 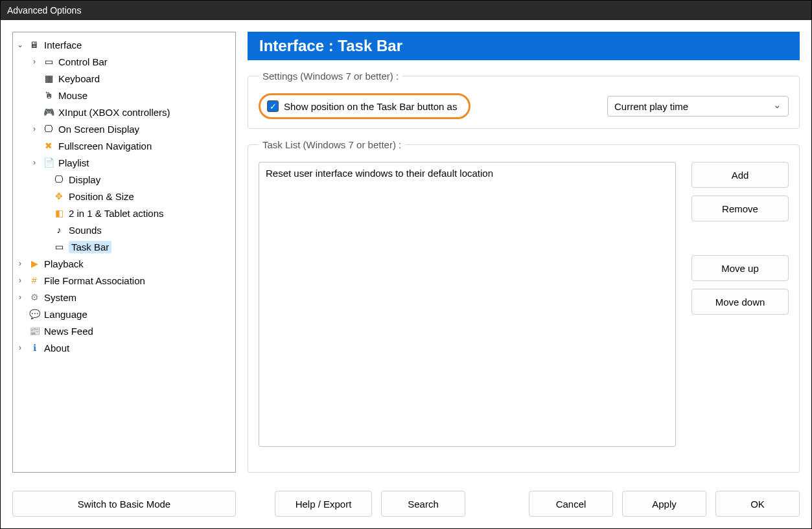 I want to click on duration-mode-value: Current play time, so click(x=651, y=106).